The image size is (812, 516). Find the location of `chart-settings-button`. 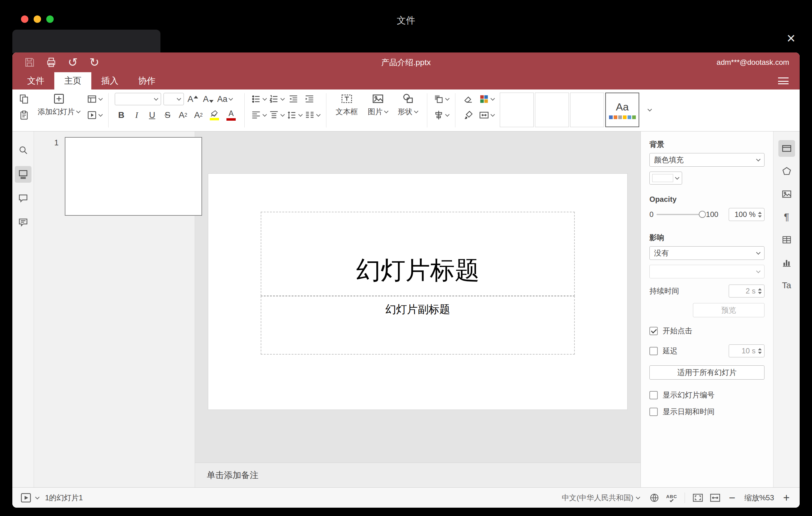

chart-settings-button is located at coordinates (787, 262).